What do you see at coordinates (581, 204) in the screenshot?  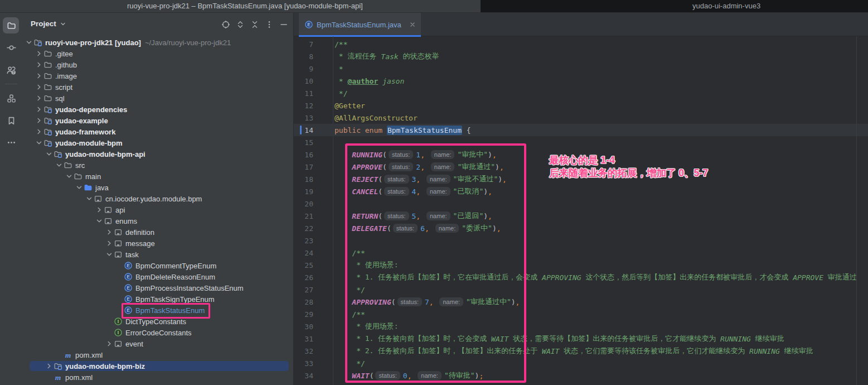 I see `code-line-20: 20` at bounding box center [581, 204].